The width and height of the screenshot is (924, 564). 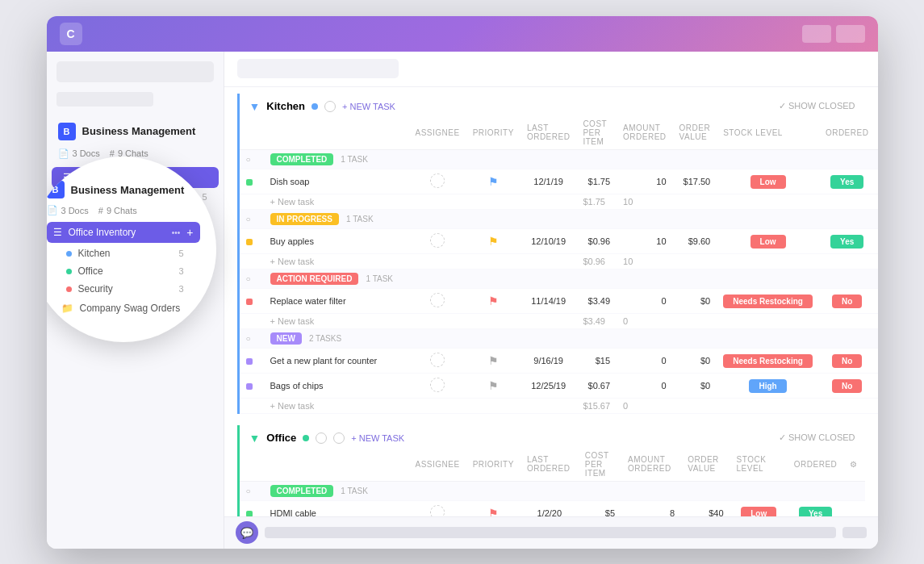 I want to click on total-amount-1: 10, so click(x=645, y=202).